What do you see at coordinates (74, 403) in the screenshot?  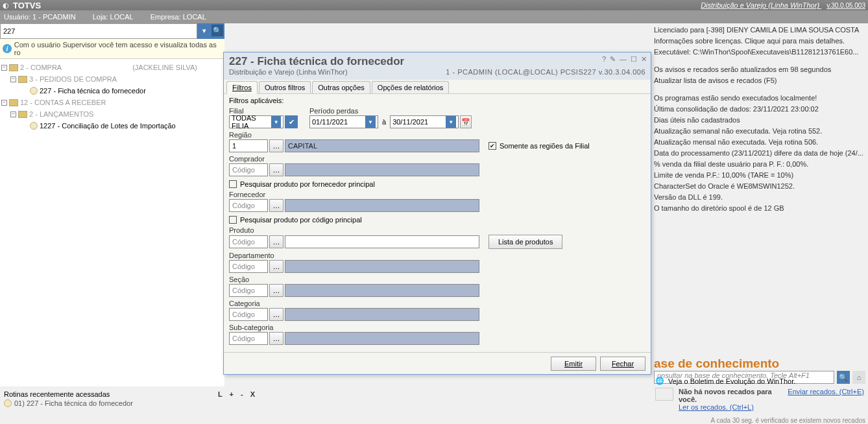 I see `recent-item: 01) 227 - Ficha técnica do fornecedor` at bounding box center [74, 403].